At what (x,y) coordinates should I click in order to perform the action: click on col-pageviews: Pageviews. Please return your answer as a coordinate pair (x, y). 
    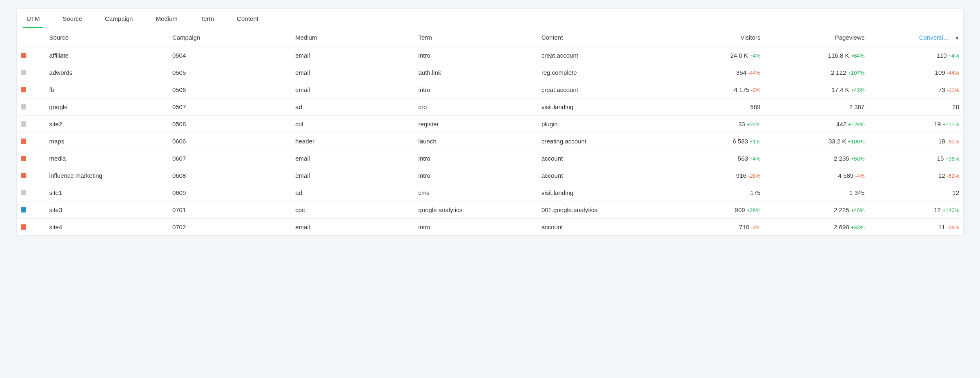
    Looking at the image, I should click on (817, 38).